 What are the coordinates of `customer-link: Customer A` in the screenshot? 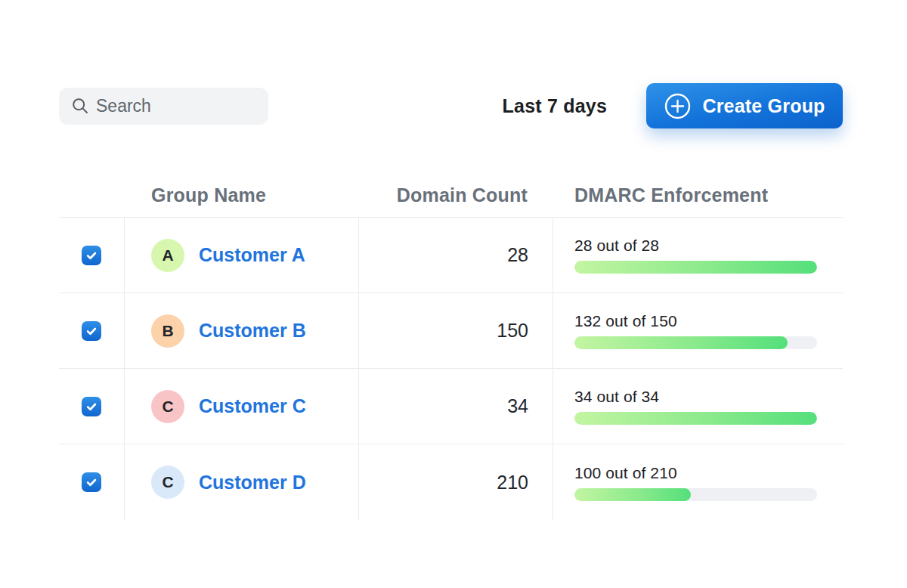 It's located at (252, 255).